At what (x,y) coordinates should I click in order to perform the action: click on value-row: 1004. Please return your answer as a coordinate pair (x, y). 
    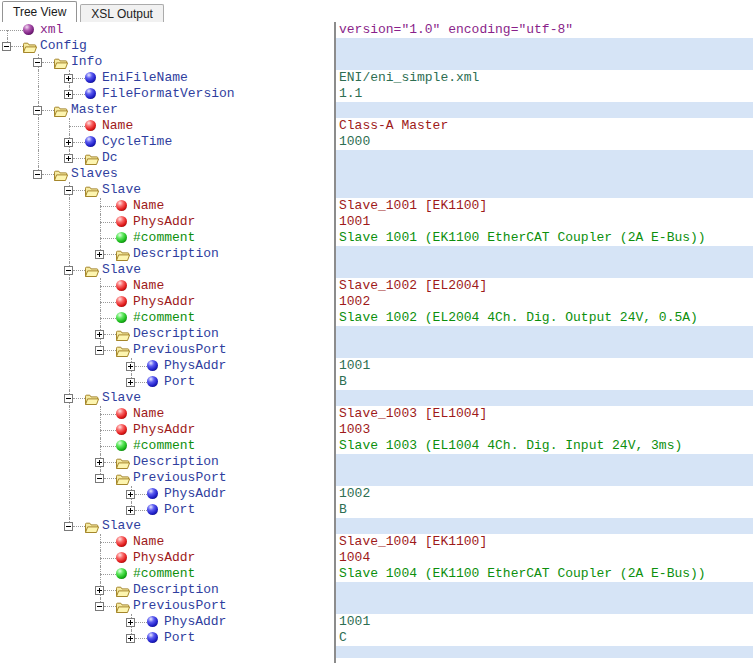
    Looking at the image, I should click on (544, 558).